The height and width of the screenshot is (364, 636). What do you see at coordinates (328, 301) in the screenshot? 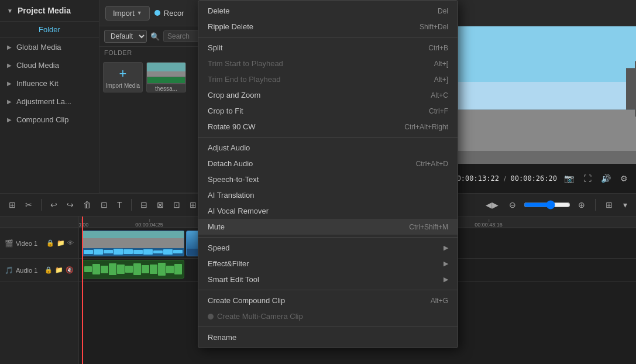
I see `menu-item-create-compound: Create Compound Clip Alt+G` at bounding box center [328, 301].